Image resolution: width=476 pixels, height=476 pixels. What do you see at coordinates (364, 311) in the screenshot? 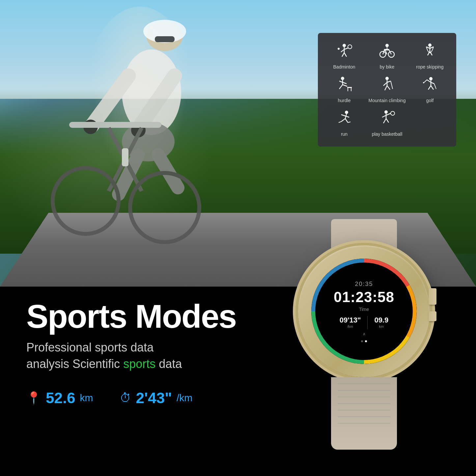
I see `watch-screen: 20:35 01:23:58 Time 09'13" /km 09.9 km` at bounding box center [364, 311].